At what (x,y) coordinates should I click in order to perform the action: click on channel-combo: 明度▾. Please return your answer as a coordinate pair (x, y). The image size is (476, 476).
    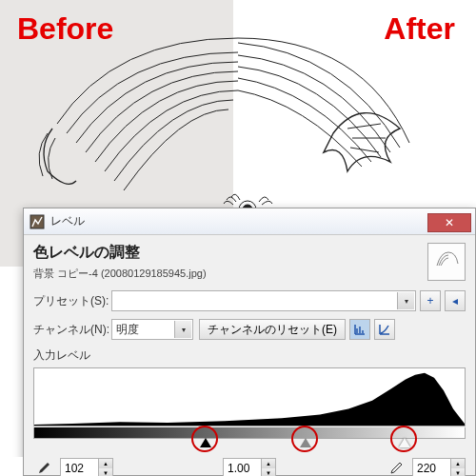
    Looking at the image, I should click on (152, 329).